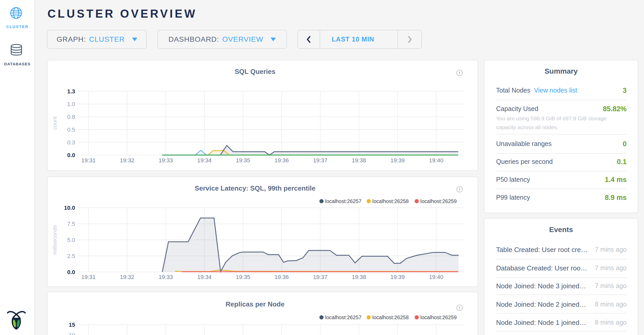 The image size is (644, 335). Describe the element at coordinates (54, 123) in the screenshot. I see `svg-text: count` at that location.